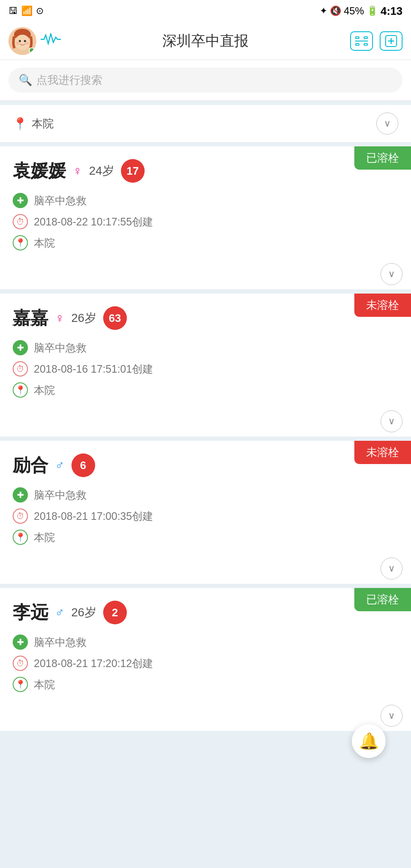 The image size is (411, 868). I want to click on card-header-li: 励合 ♂ 6, so click(180, 465).